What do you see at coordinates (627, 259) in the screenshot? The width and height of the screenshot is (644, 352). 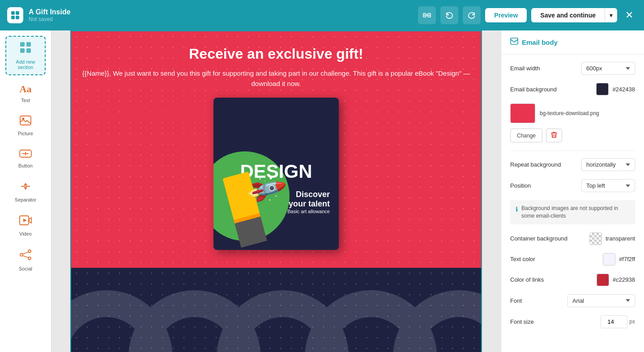 I see `text-color-hex: #f7f2ff` at bounding box center [627, 259].